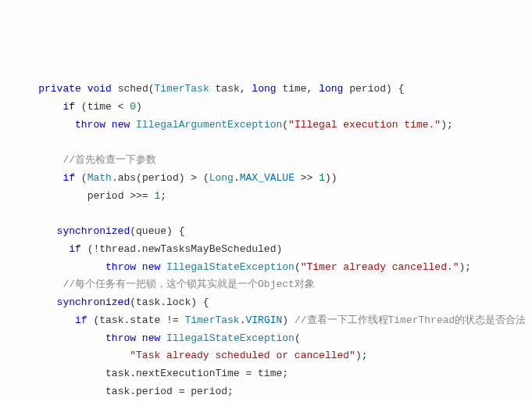 The image size is (532, 402). What do you see at coordinates (266, 393) in the screenshot?
I see `code-line: task.period = period;` at bounding box center [266, 393].